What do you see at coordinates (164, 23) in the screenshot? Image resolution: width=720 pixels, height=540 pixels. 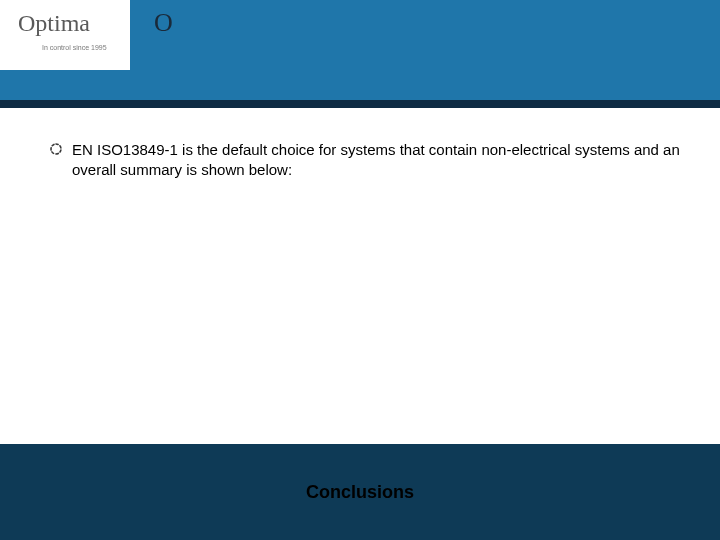 I see `brand-mark: O` at bounding box center [164, 23].